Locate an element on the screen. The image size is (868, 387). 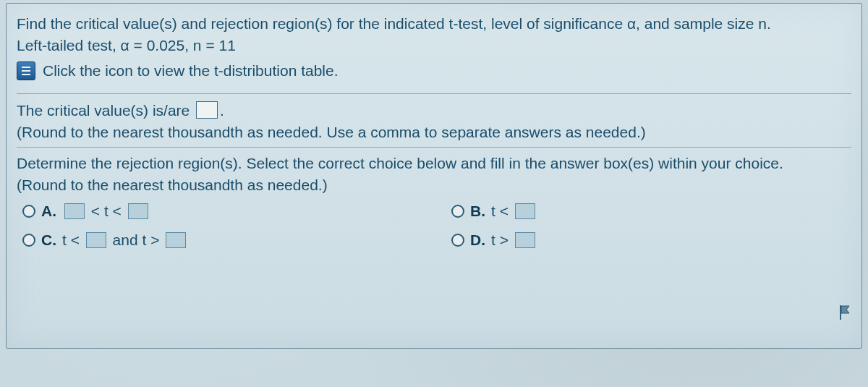
choice-d-label: D. is located at coordinates (477, 240).